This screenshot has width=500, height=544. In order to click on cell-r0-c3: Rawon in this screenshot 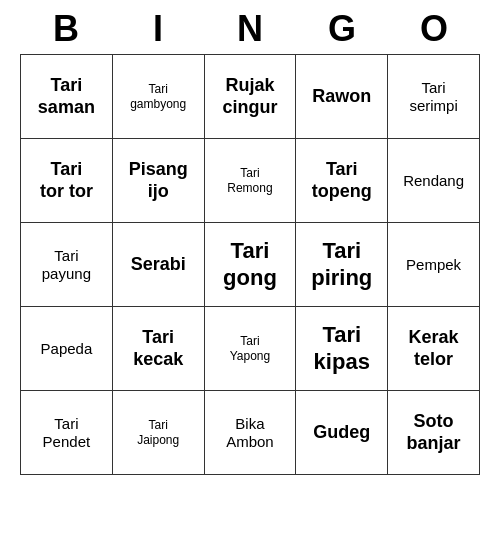, I will do `click(342, 97)`.